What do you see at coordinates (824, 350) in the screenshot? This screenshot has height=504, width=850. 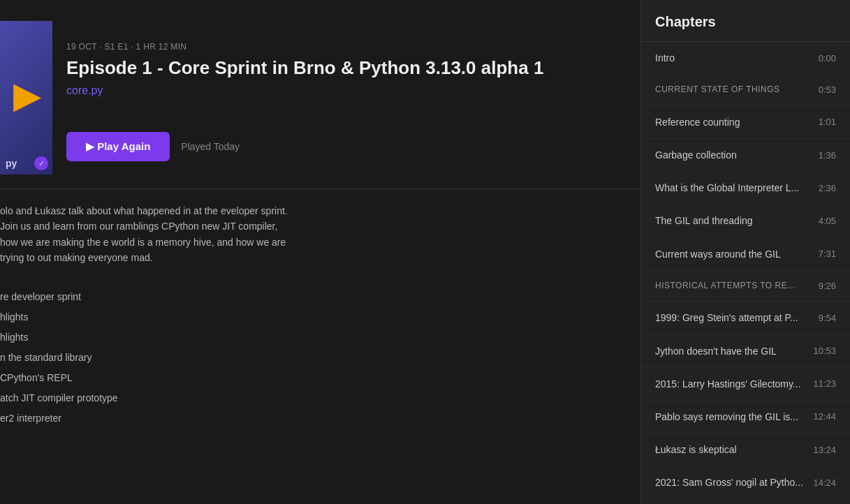 I see `chapter-time: 10:53` at bounding box center [824, 350].